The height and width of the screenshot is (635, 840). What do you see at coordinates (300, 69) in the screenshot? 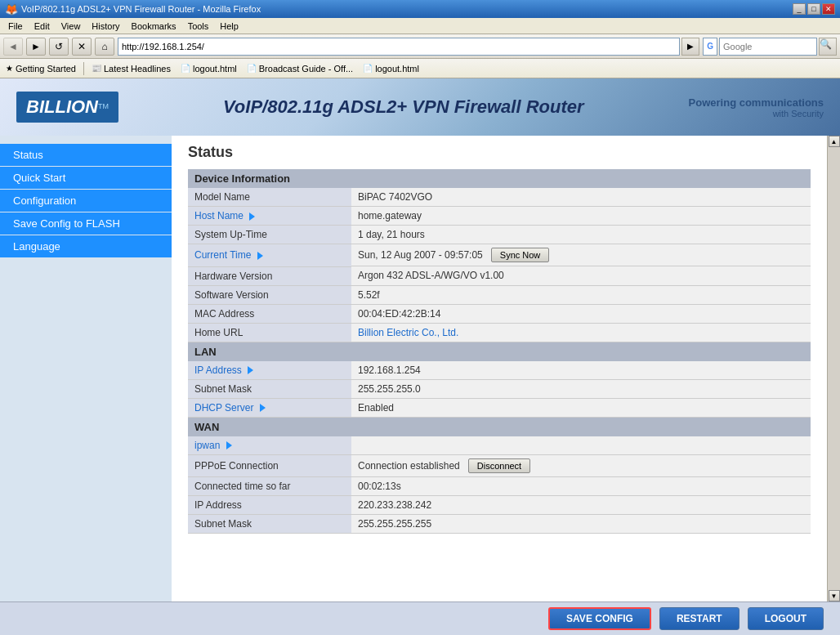
I see `bookmark-broadcast-guide: 📄 Broadcast Guide - Off...` at bounding box center [300, 69].